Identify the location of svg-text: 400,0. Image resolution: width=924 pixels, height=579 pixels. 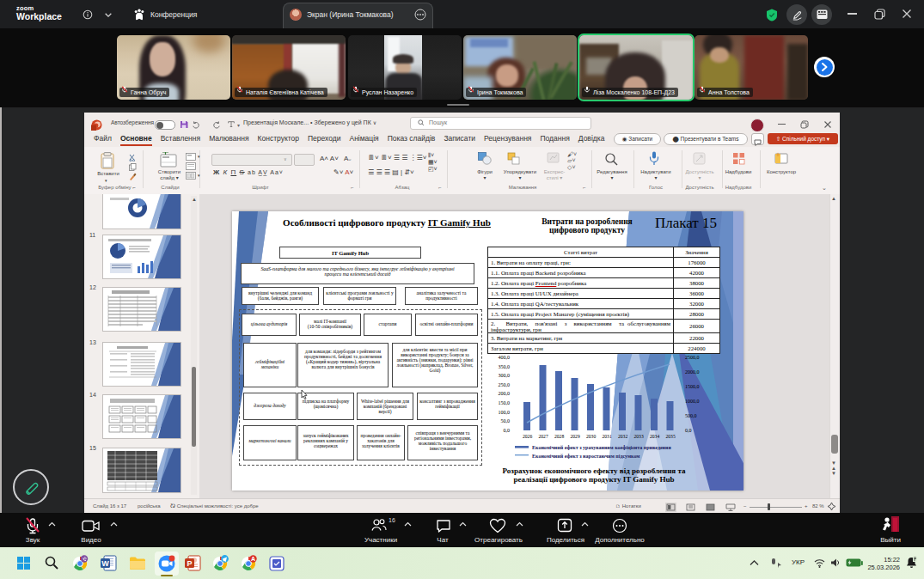
(505, 357).